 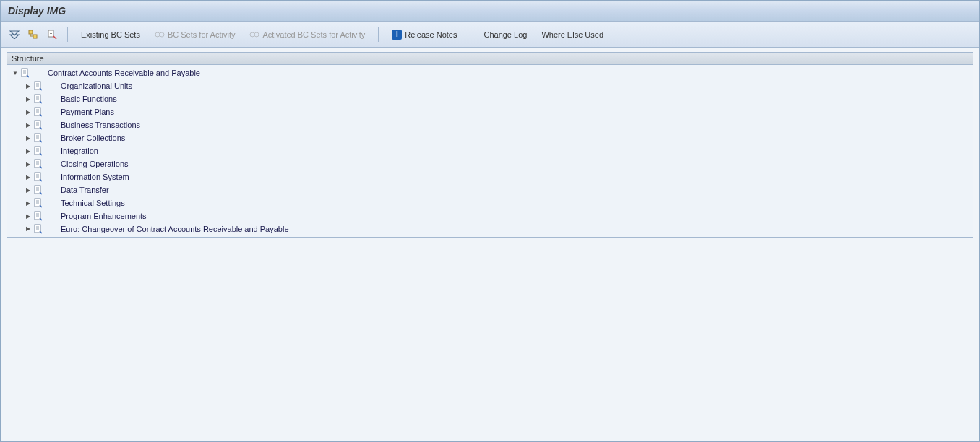 What do you see at coordinates (123, 73) in the screenshot?
I see `tree-root-label: Contract Accounts Receivable and Payable` at bounding box center [123, 73].